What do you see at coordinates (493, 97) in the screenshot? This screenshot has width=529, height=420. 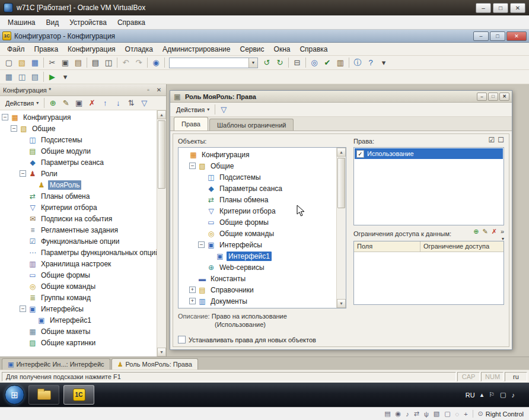 I see `role-window-maximize-button: □` at bounding box center [493, 97].